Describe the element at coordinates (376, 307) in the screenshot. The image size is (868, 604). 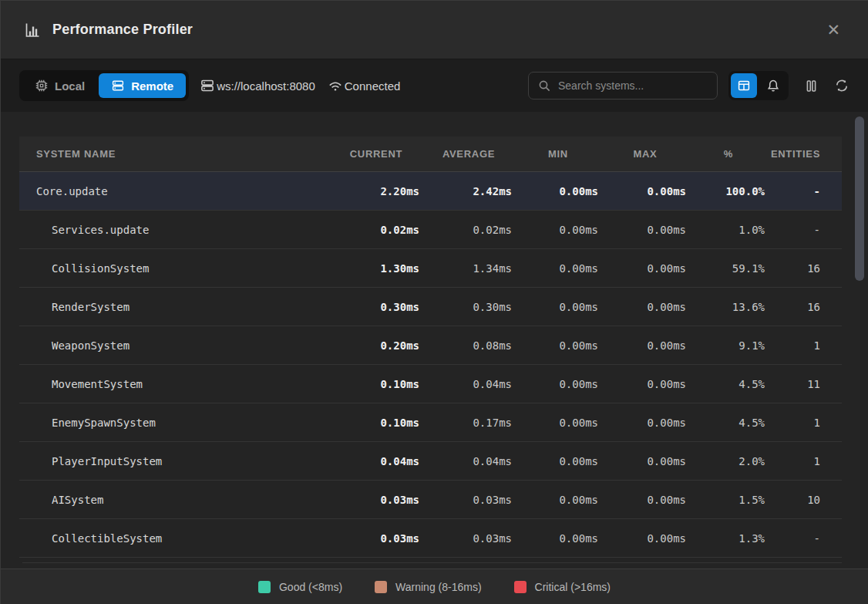
I see `current-value: 0.30ms` at that location.